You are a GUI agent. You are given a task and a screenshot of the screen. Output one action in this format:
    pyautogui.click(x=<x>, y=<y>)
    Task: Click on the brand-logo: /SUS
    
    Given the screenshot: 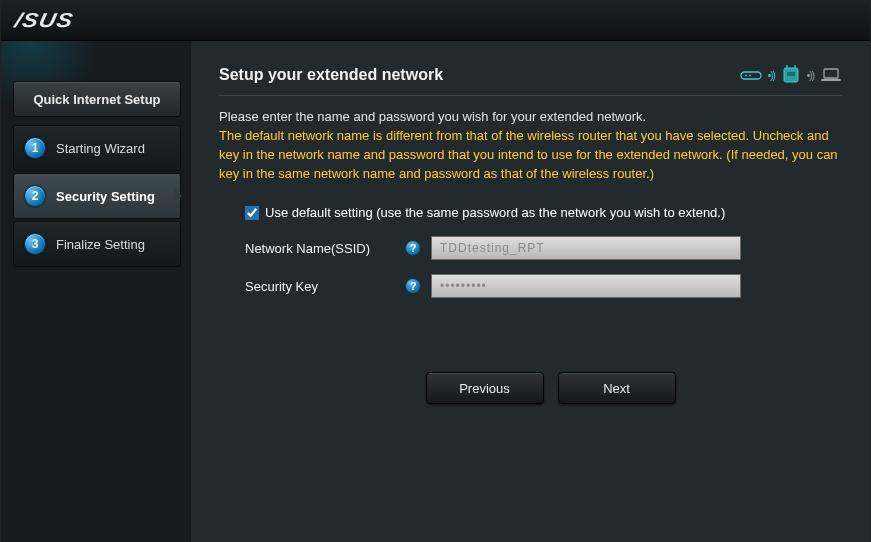 What is the action you would take?
    pyautogui.click(x=44, y=20)
    